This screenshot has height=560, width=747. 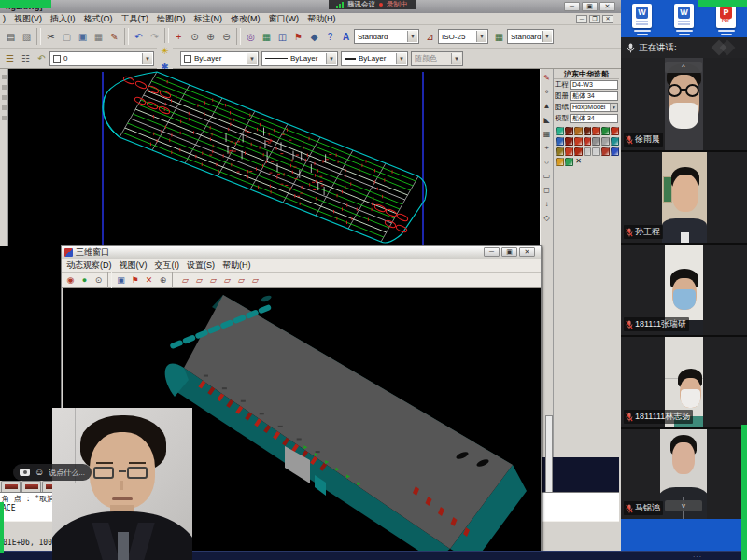 I want to click on grid-icon: ▦, so click(x=267, y=37).